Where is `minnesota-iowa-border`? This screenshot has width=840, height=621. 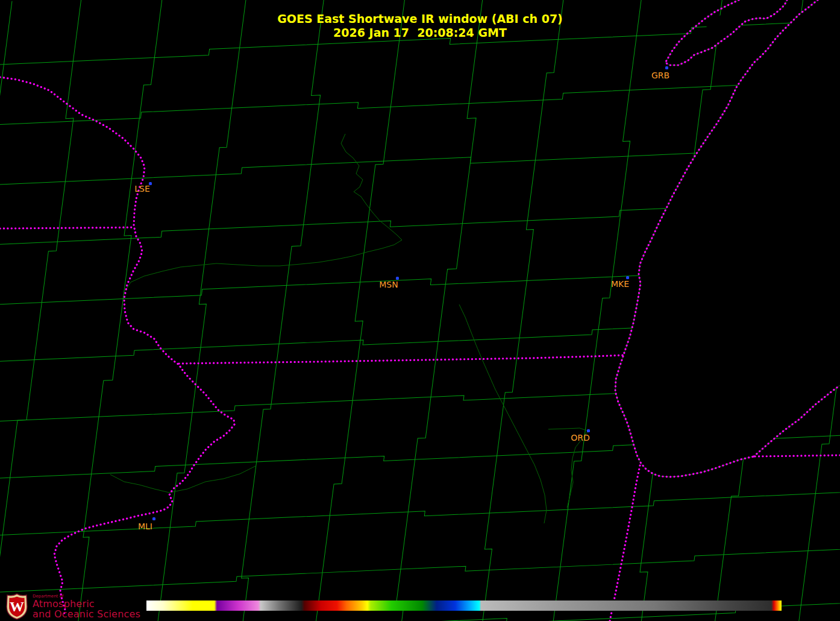
minnesota-iowa-border is located at coordinates (67, 228).